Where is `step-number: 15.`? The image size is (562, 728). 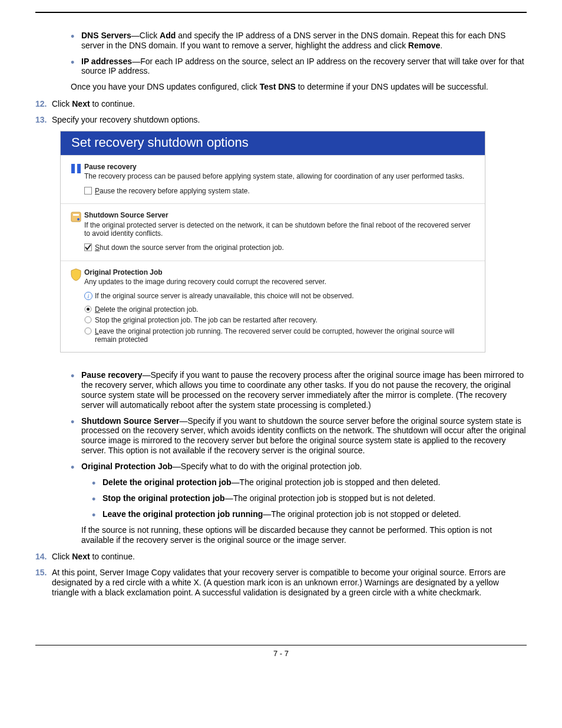 step-number: 15. is located at coordinates (44, 573).